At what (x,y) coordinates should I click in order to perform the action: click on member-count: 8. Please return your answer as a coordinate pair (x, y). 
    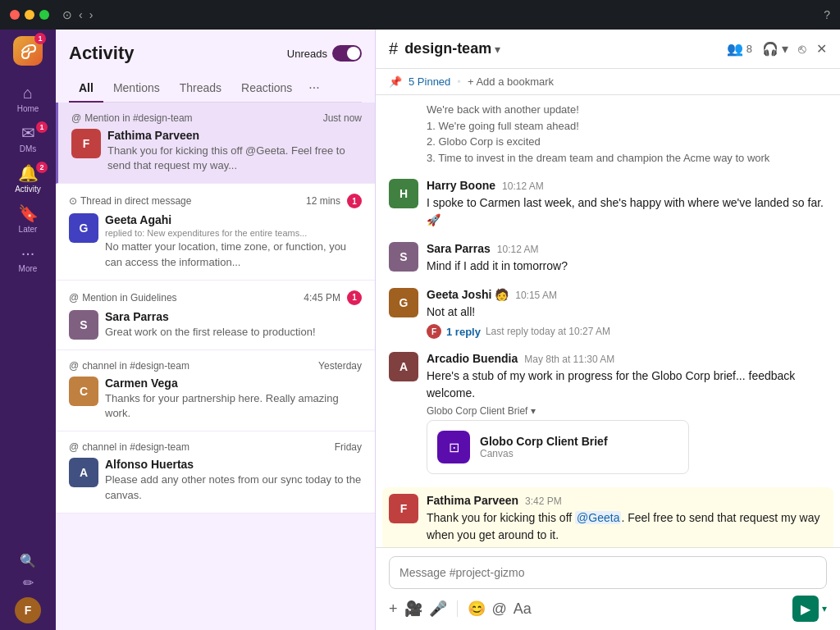
    Looking at the image, I should click on (750, 49).